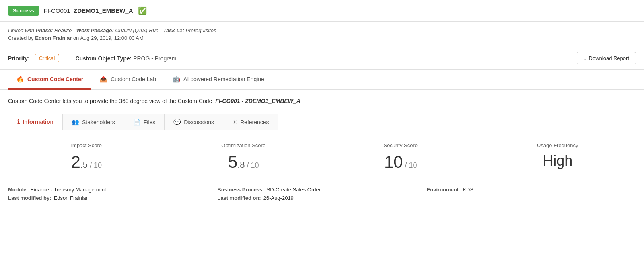 The width and height of the screenshot is (644, 257). What do you see at coordinates (177, 122) in the screenshot?
I see `discussions-icon: 💬` at bounding box center [177, 122].